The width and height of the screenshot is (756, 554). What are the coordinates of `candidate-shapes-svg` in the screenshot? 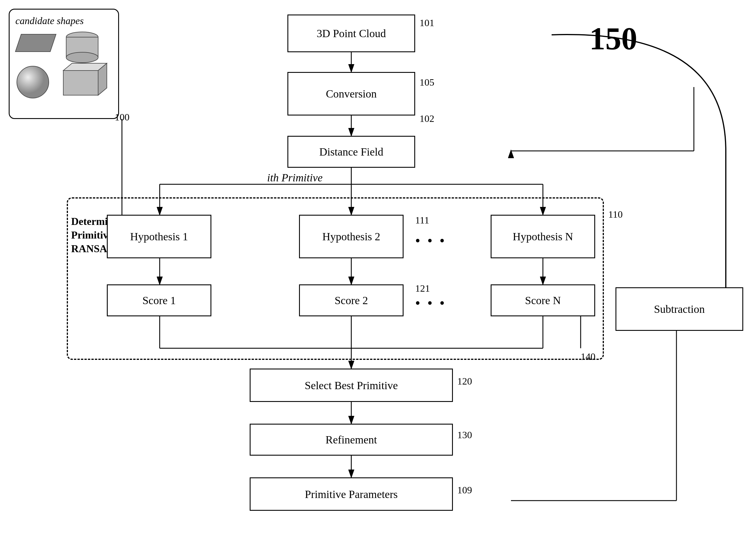 It's located at (65, 69).